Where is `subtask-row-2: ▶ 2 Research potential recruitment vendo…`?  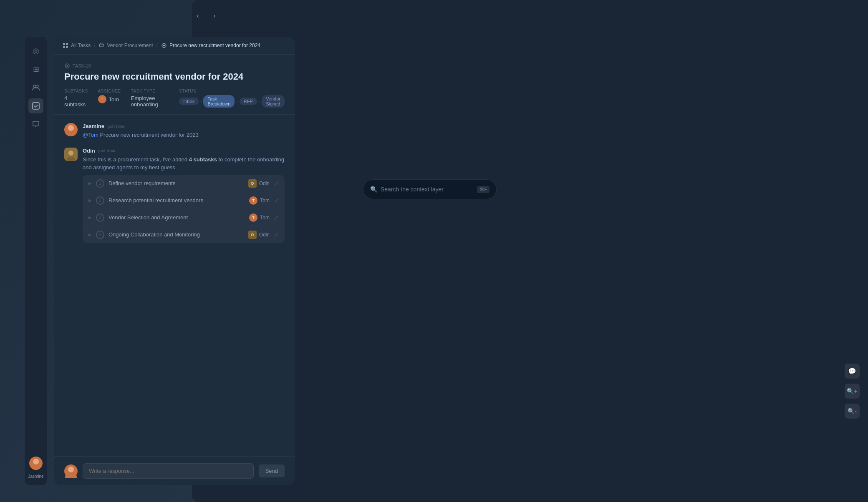
subtask-row-2: ▶ 2 Research potential recruitment vendo… is located at coordinates (184, 201).